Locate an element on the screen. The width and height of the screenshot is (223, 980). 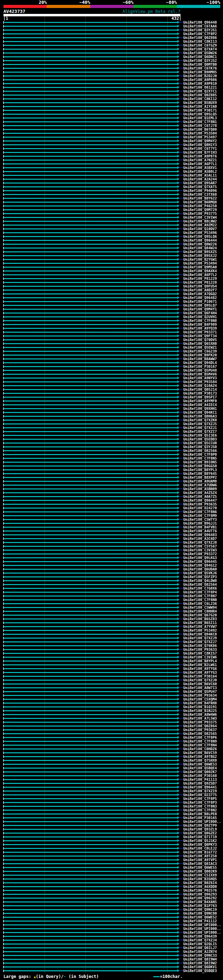
hit-label: UniRef100_Q67G20 is located at coordinates (200, 615).